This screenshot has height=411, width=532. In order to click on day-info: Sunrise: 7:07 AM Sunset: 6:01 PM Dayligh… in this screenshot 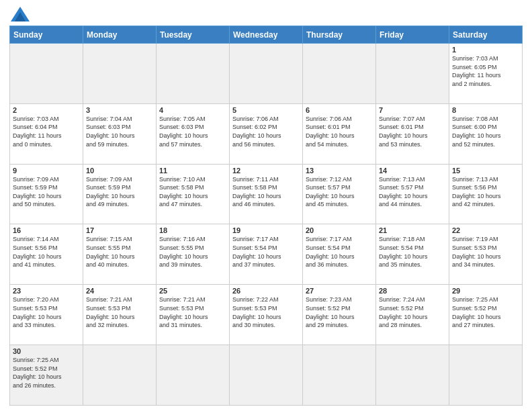, I will do `click(412, 132)`.